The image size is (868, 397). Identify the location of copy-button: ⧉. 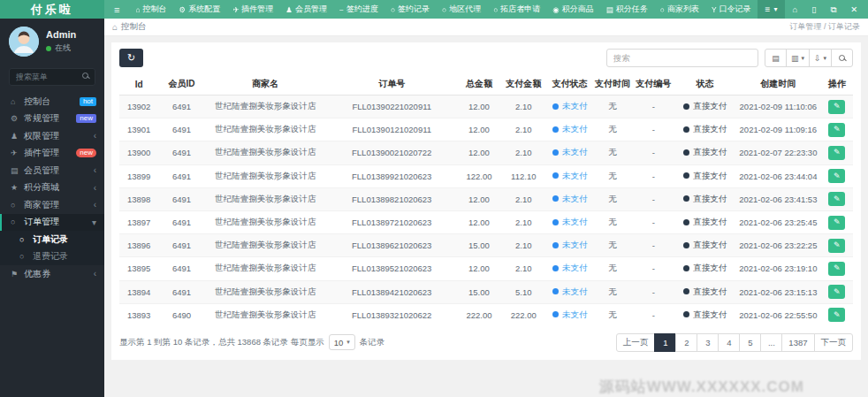
(833, 9).